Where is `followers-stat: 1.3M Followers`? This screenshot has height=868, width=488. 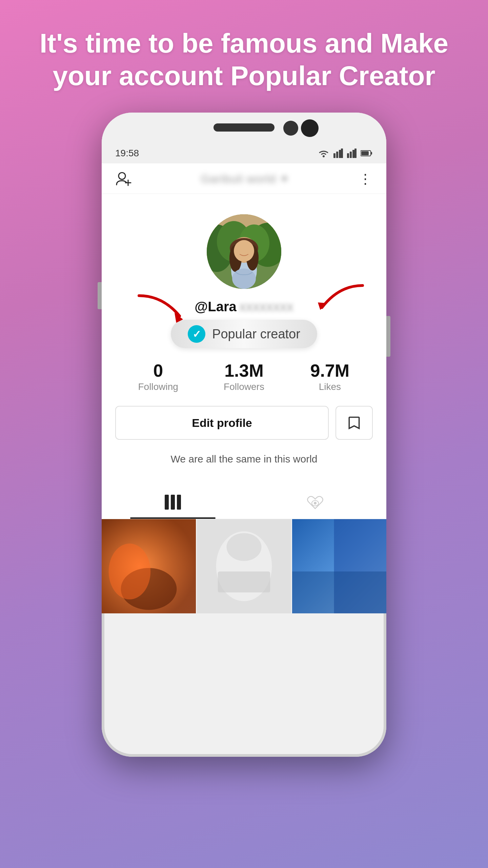
followers-stat: 1.3M Followers is located at coordinates (244, 377).